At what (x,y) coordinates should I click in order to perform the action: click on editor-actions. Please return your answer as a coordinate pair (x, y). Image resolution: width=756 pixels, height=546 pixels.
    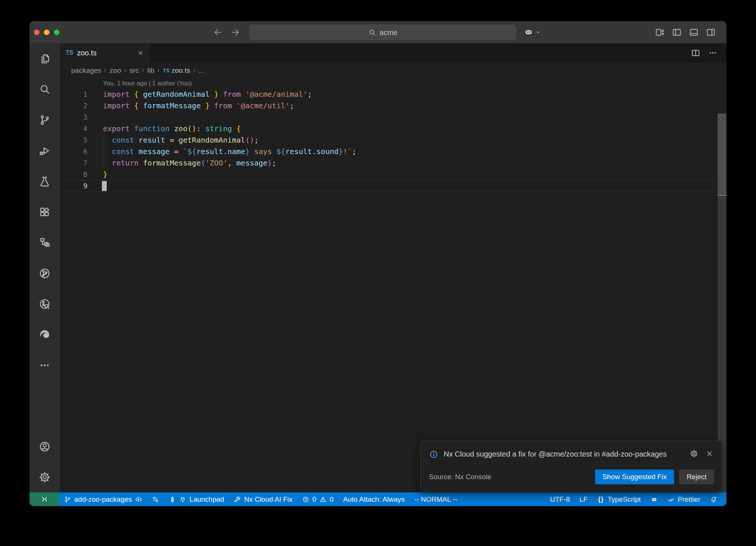
    Looking at the image, I should click on (709, 53).